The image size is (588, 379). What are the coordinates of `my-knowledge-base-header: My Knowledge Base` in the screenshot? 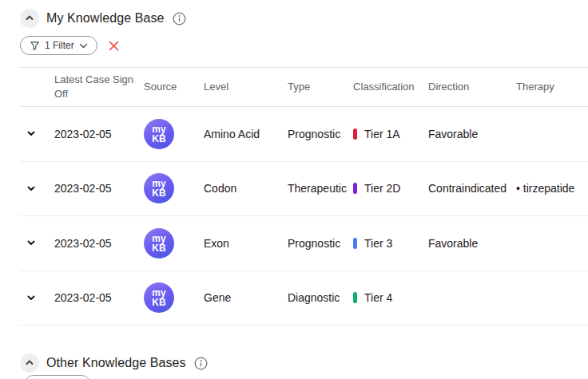 It's located at (304, 18).